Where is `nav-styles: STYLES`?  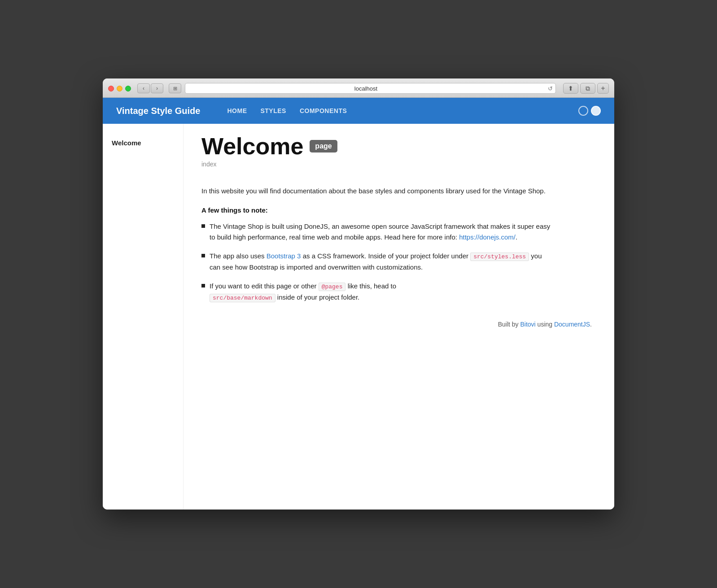 nav-styles: STYLES is located at coordinates (273, 111).